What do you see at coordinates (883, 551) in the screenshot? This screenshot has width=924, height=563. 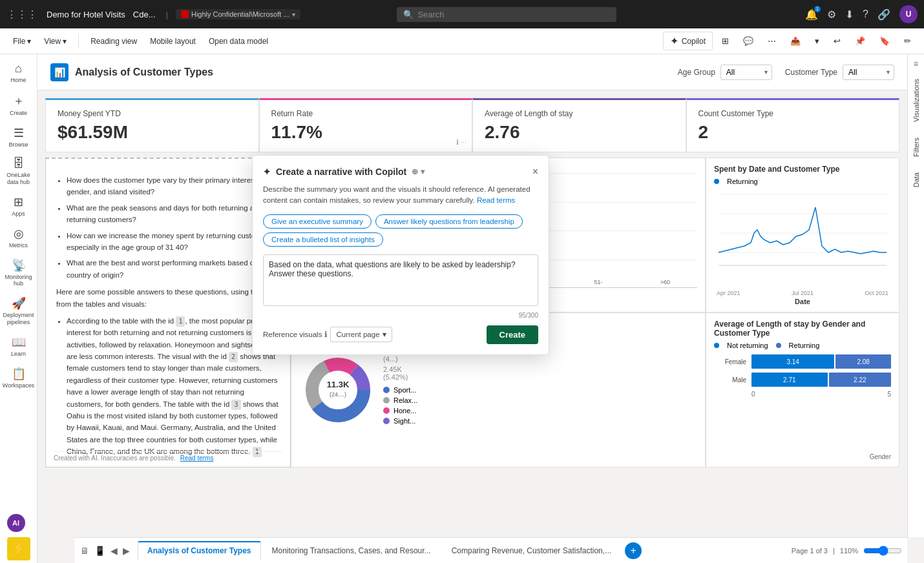 I see `zoom-slider` at bounding box center [883, 551].